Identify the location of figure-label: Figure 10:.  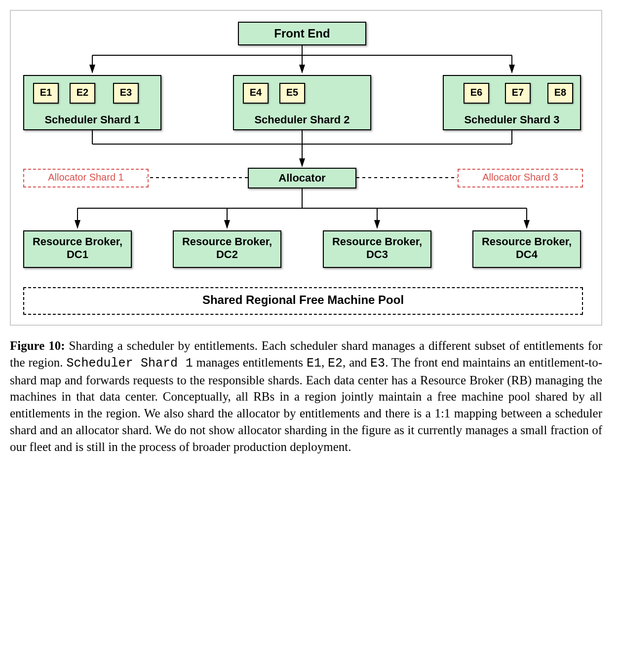
(38, 345).